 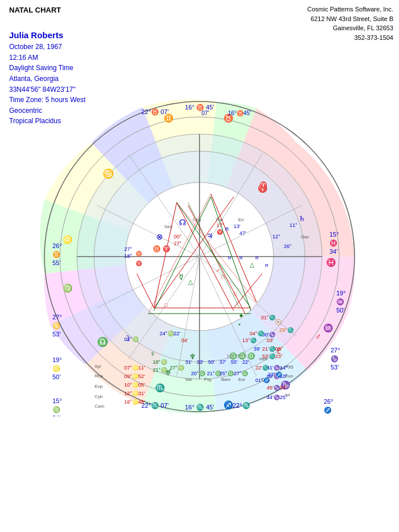 What do you see at coordinates (135, 368) in the screenshot?
I see `svg-text: 07°♌11'` at bounding box center [135, 368].